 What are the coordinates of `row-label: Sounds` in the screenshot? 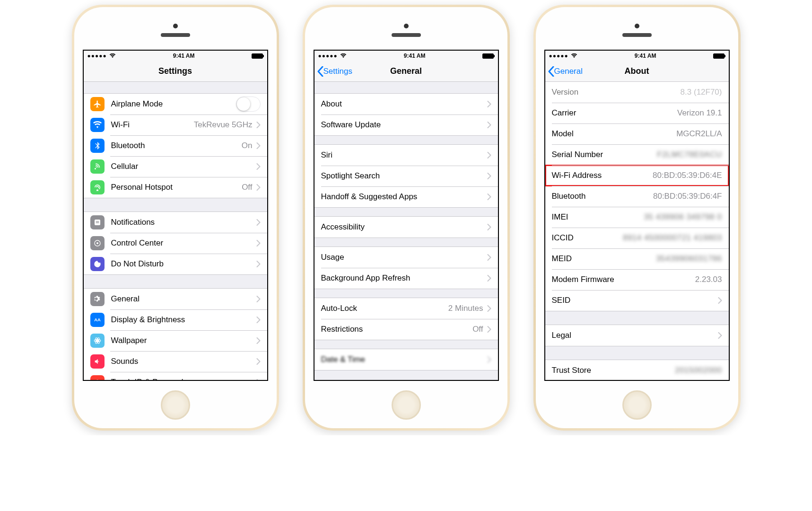 It's located at (182, 361).